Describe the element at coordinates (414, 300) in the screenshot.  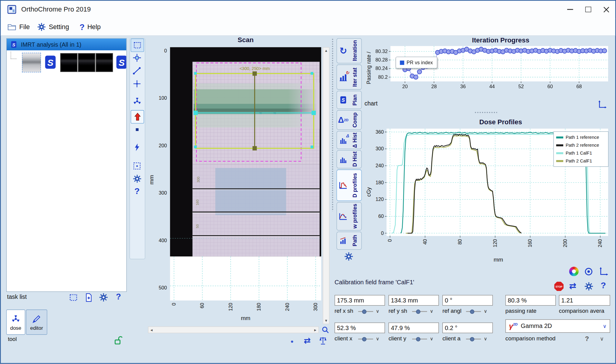
I see `ref-y-shift-field: 134.3 mm` at that location.